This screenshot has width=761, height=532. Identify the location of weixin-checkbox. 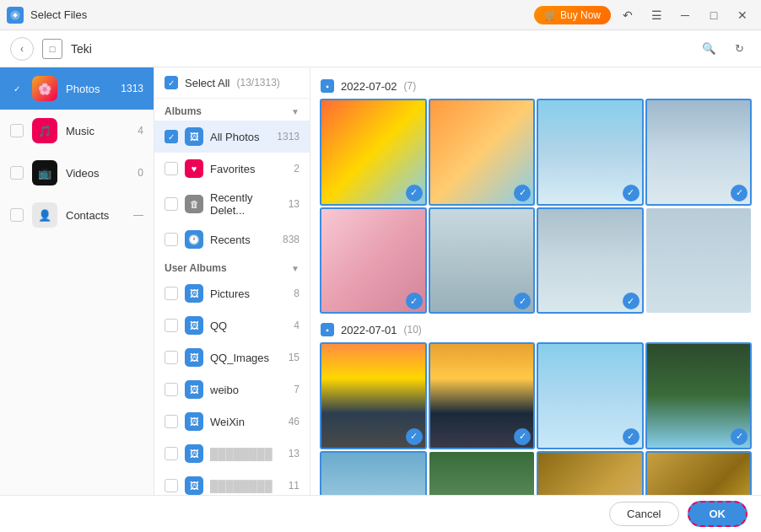
(171, 422).